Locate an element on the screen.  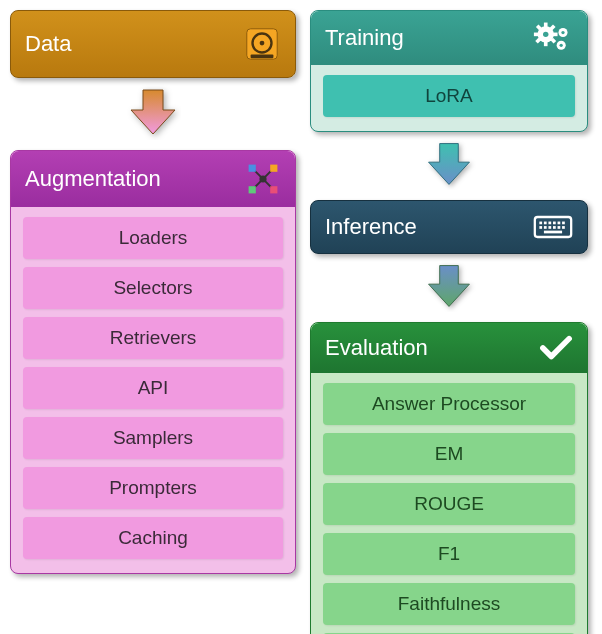
list-item: EM is located at coordinates (449, 454).